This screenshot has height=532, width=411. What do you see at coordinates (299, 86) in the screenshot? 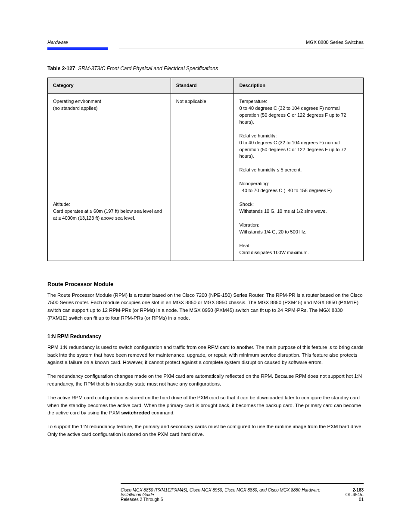
I see `th-description: Description` at bounding box center [299, 86].